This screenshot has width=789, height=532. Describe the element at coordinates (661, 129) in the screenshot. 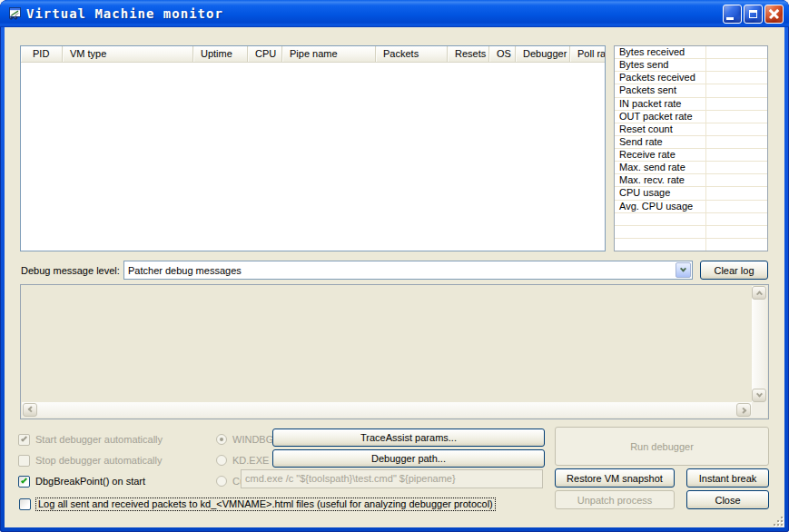

I see `stat-label: Reset count` at that location.